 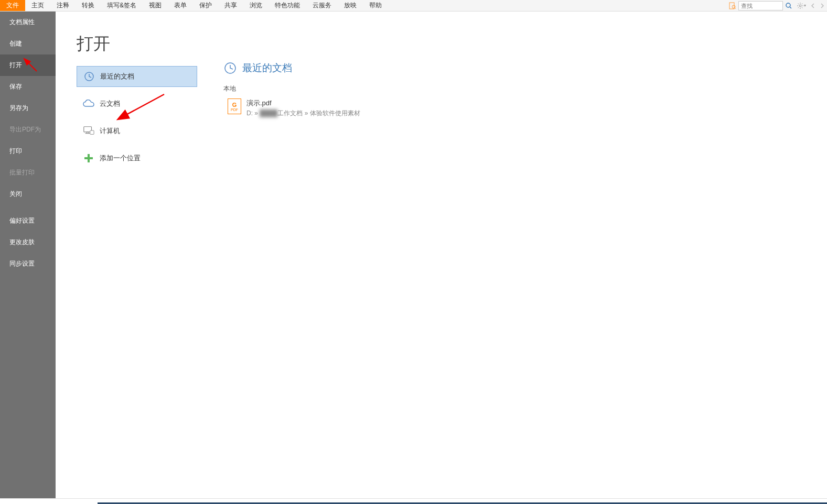 I want to click on menu-tab-view: 视图, so click(x=155, y=5).